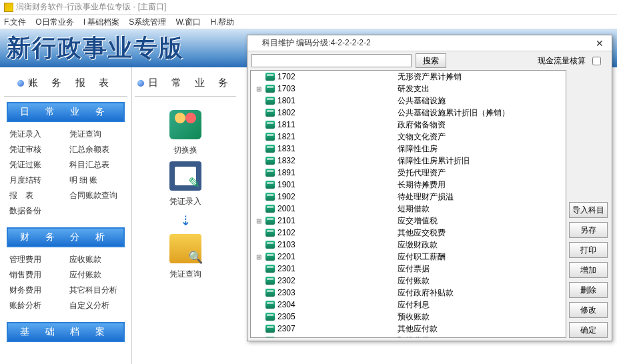 The width and height of the screenshot is (617, 364). What do you see at coordinates (562, 61) in the screenshot?
I see `cashflow-label: 现金流量核算` at bounding box center [562, 61].